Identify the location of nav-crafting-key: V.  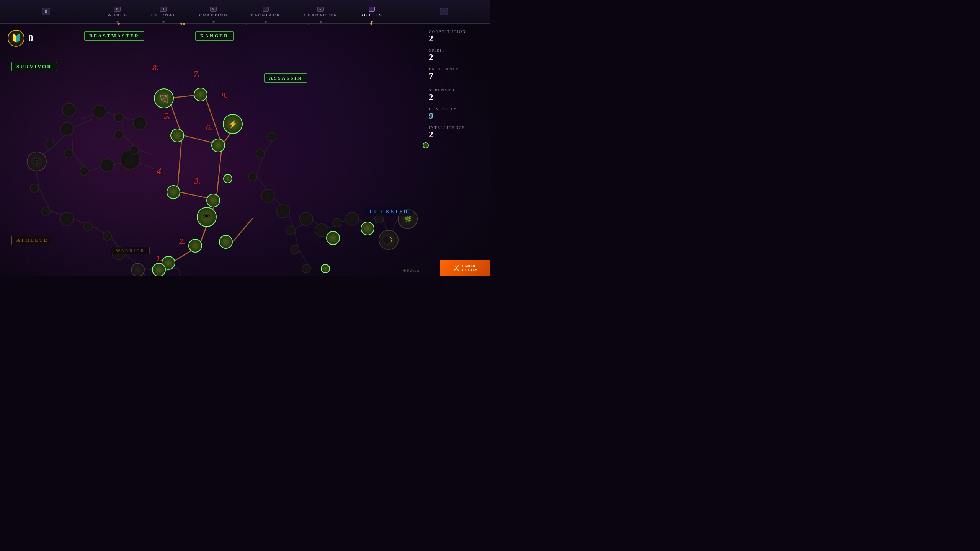
(213, 9).